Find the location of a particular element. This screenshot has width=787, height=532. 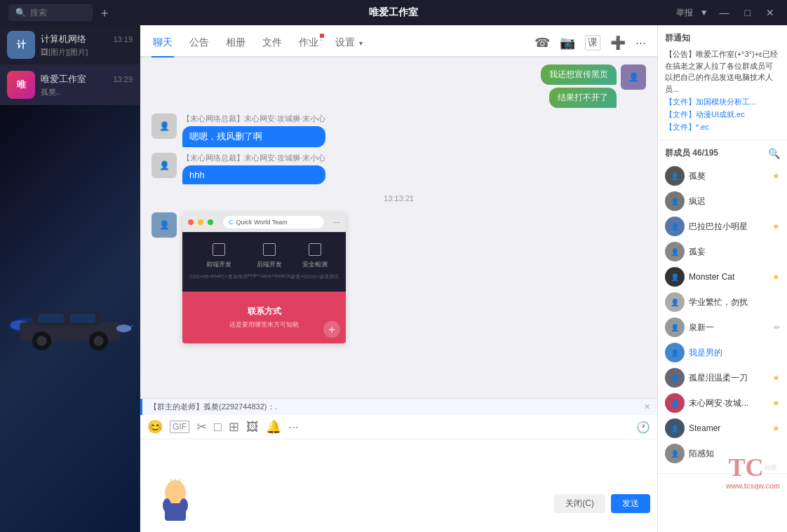

contact-avatar-2: 唯 is located at coordinates (21, 85).